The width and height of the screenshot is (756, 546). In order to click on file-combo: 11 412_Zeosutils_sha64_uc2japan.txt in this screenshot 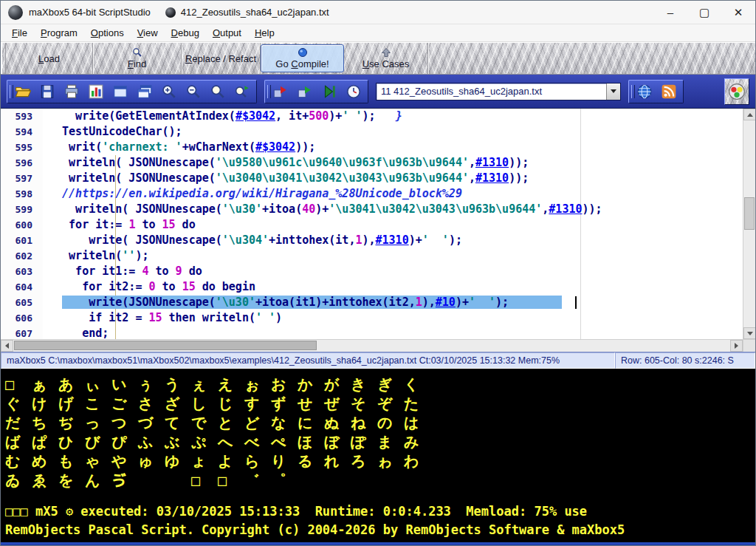, I will do `click(498, 92)`.